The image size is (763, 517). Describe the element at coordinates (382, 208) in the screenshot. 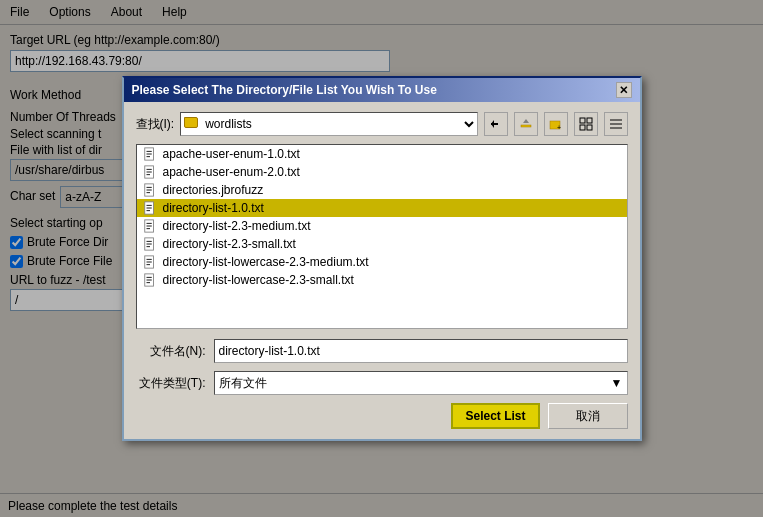

I see `list-item-selected: directory-list-1.0.txt` at that location.